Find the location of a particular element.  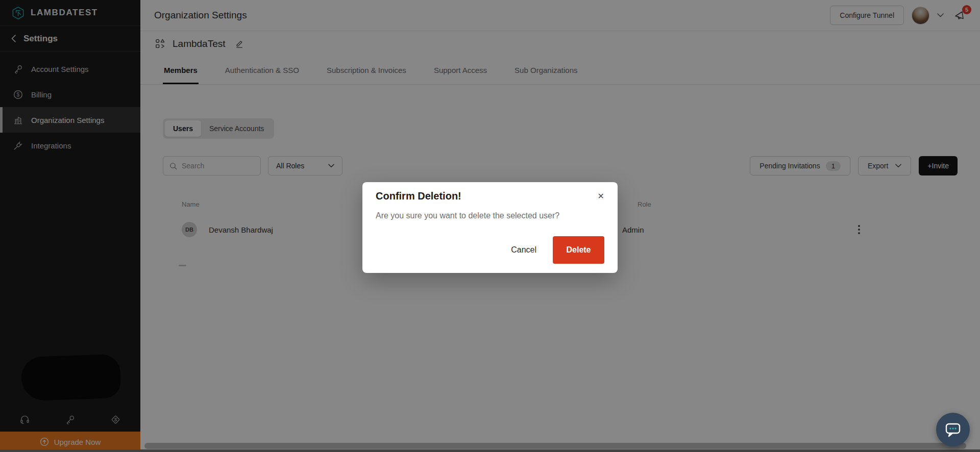

modal-header: Confirm Deletion! ✕ is located at coordinates (490, 196).